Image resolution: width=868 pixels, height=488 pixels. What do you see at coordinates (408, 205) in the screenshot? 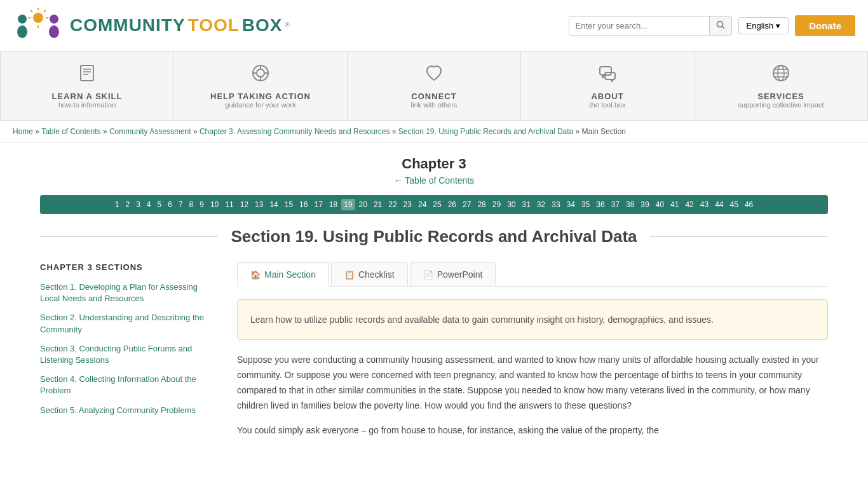
I see `chapter-num-23: 23` at bounding box center [408, 205].